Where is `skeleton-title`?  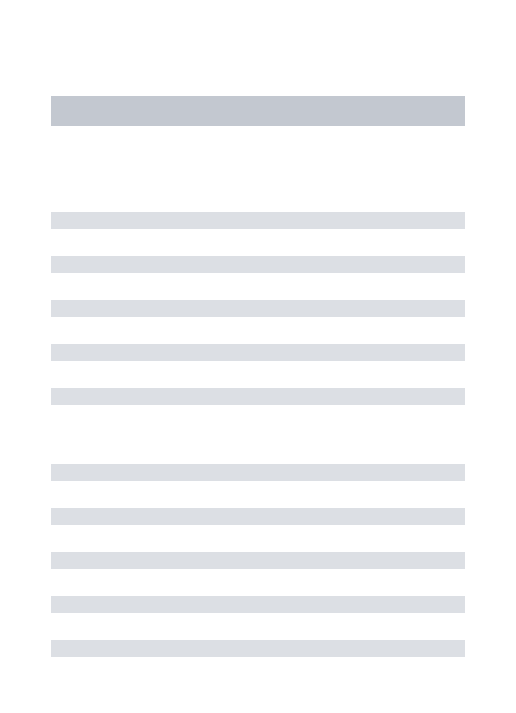
skeleton-title is located at coordinates (258, 111).